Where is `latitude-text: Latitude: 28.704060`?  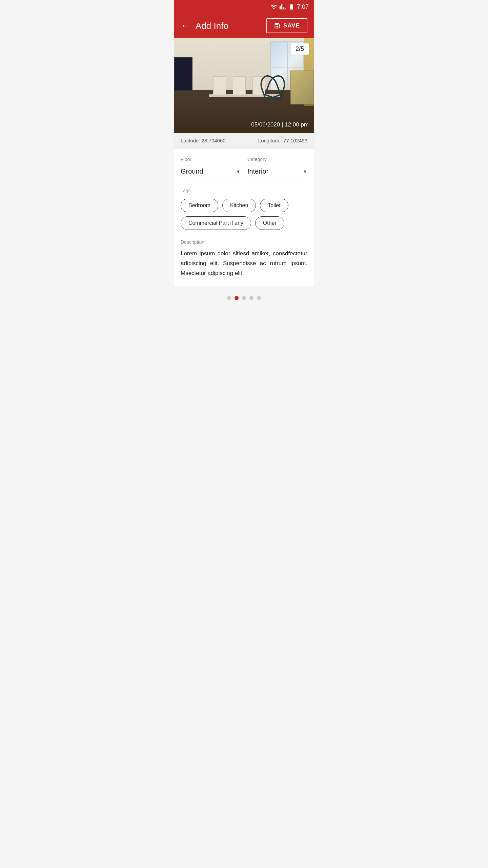 latitude-text: Latitude: 28.704060 is located at coordinates (203, 140).